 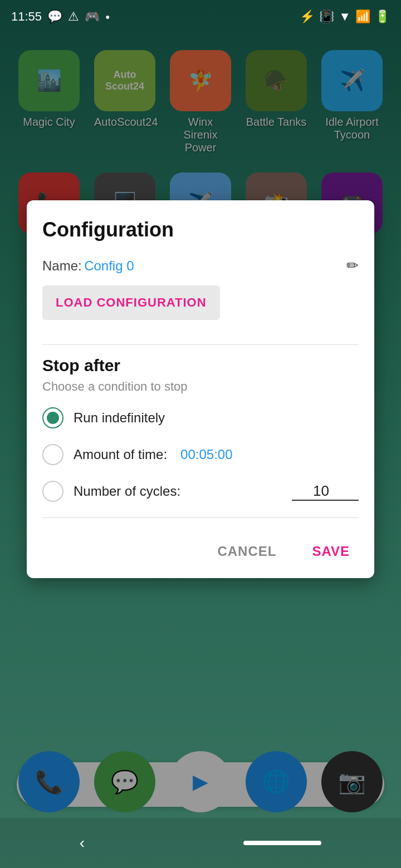 I want to click on amount-of-time-value: 00:05:00, so click(x=206, y=455).